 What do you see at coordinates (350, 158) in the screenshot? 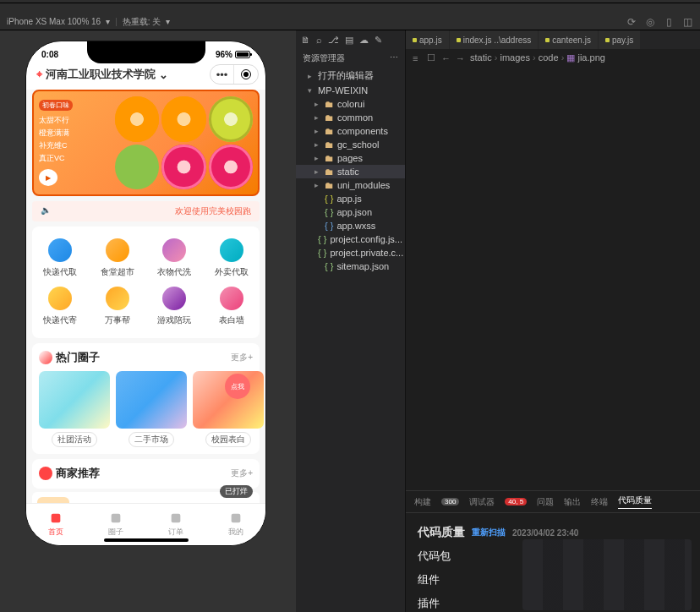
I see `tree-folder: ▸🖿pages` at bounding box center [350, 158].